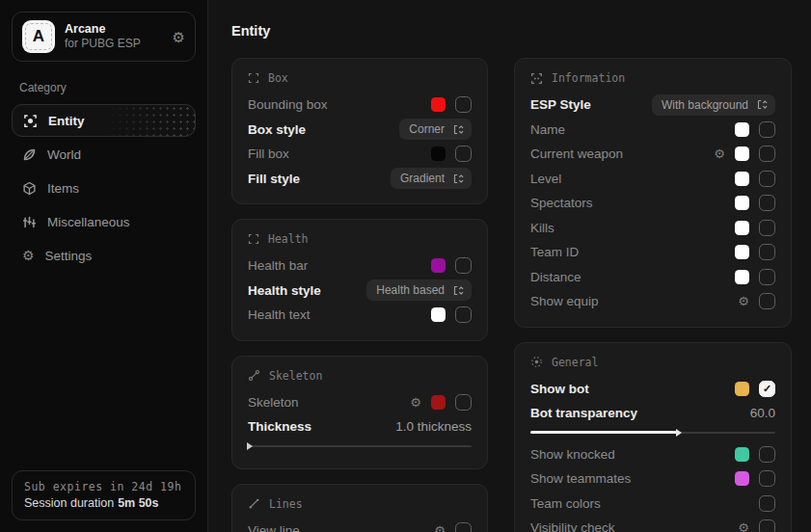 The height and width of the screenshot is (532, 811). I want to click on checkbox-checked: ✓, so click(768, 389).